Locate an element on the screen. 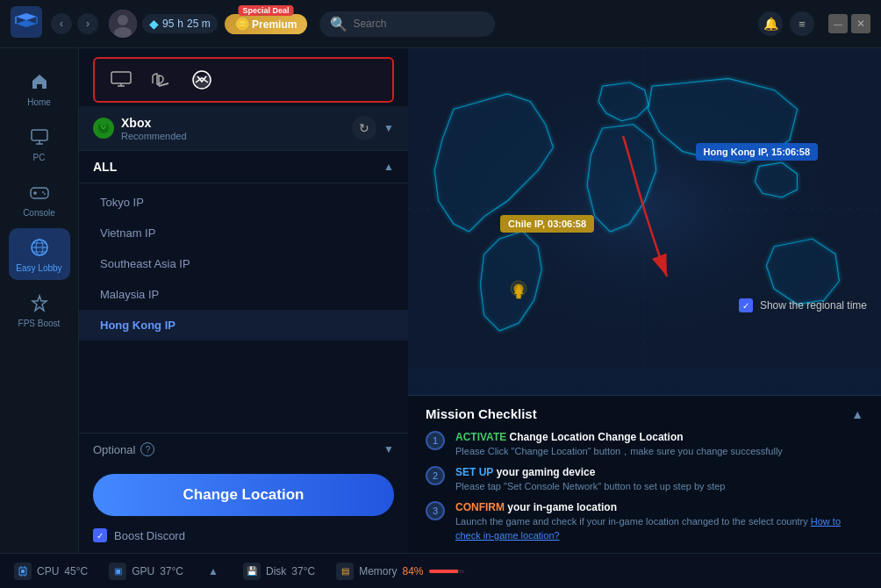 The image size is (881, 588). app-logo is located at coordinates (26, 24).